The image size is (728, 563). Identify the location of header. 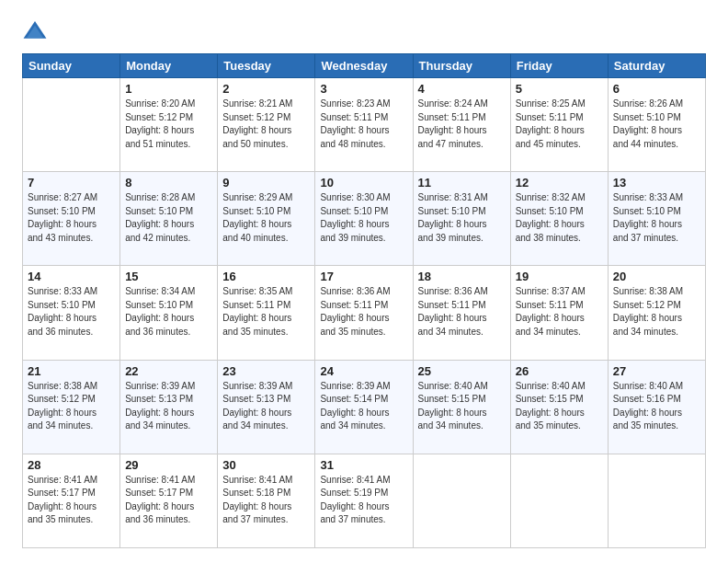
(364, 31).